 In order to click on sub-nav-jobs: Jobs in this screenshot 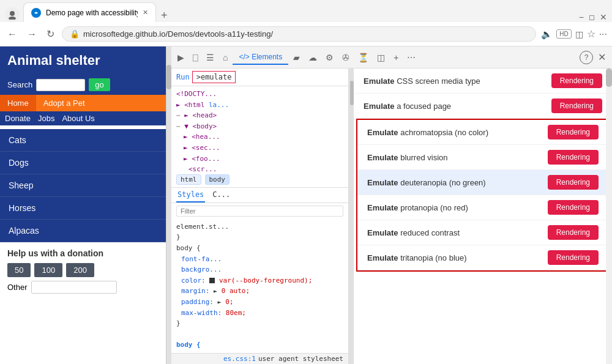, I will do `click(47, 119)`.